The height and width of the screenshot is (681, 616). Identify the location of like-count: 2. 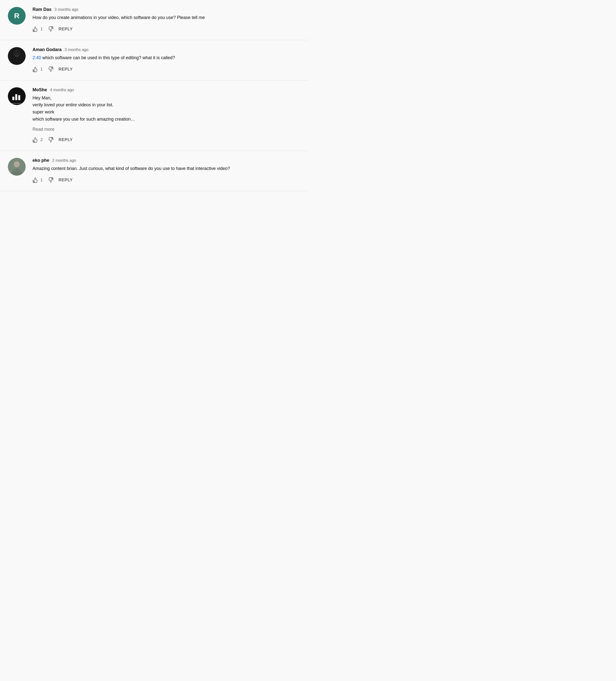
(42, 140).